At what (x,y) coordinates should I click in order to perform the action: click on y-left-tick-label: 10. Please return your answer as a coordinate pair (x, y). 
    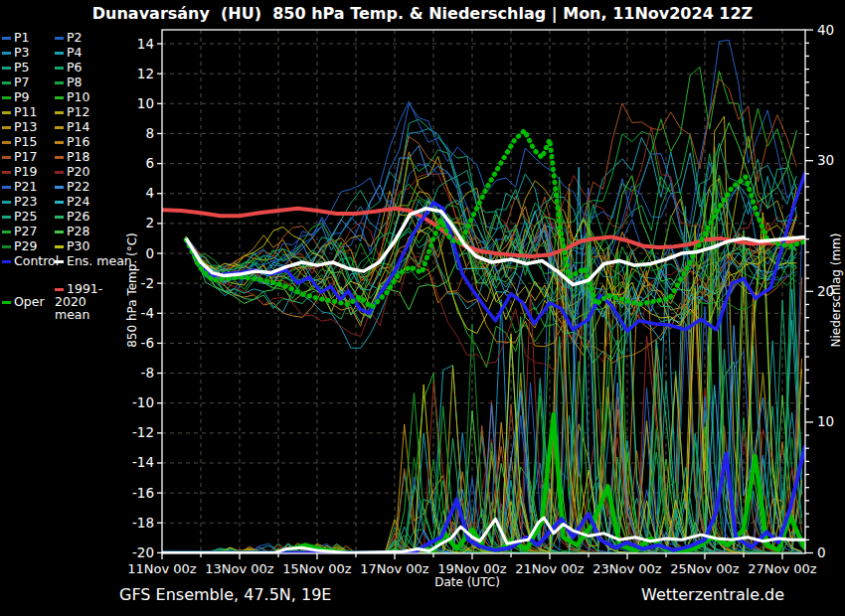
    Looking at the image, I should click on (145, 103).